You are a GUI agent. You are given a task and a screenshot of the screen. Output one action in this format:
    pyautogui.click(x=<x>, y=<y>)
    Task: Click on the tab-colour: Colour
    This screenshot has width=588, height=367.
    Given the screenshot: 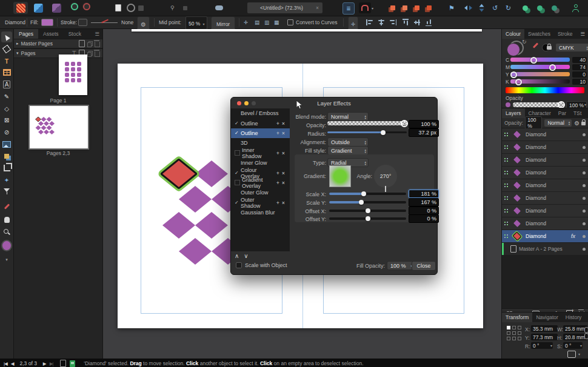 What is the action you would take?
    pyautogui.click(x=513, y=34)
    